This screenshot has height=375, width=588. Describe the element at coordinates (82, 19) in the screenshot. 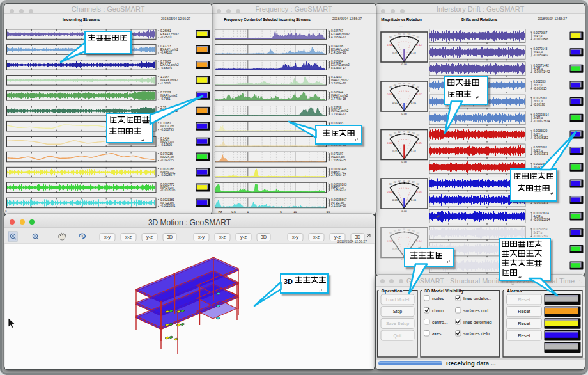

I see `svg-text: Incoming Streams` at that location.